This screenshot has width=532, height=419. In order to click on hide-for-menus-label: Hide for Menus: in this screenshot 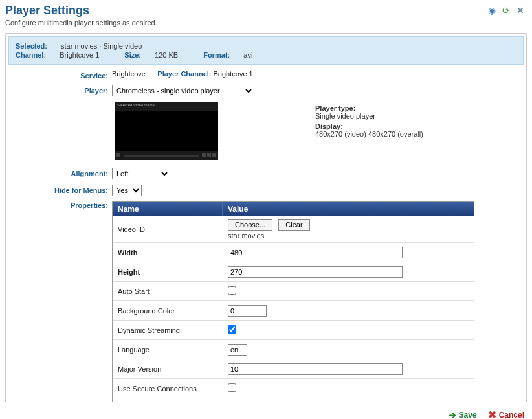, I will do `click(60, 190)`.